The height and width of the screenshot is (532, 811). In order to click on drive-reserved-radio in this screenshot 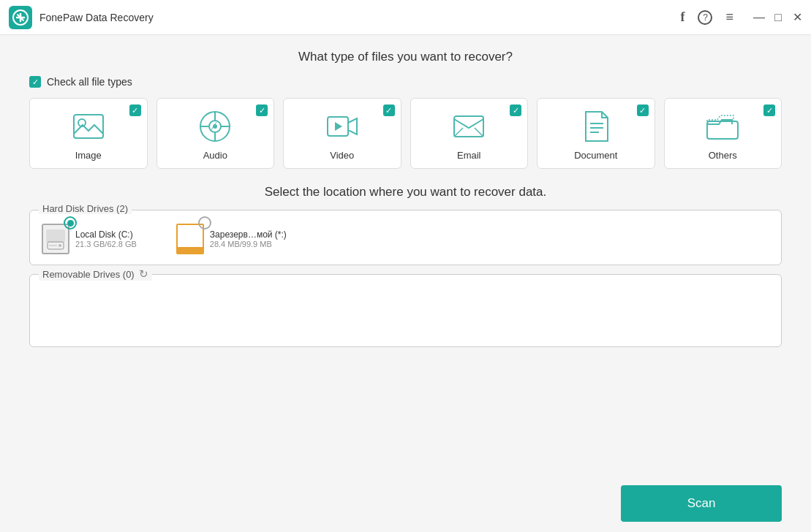, I will do `click(205, 223)`.